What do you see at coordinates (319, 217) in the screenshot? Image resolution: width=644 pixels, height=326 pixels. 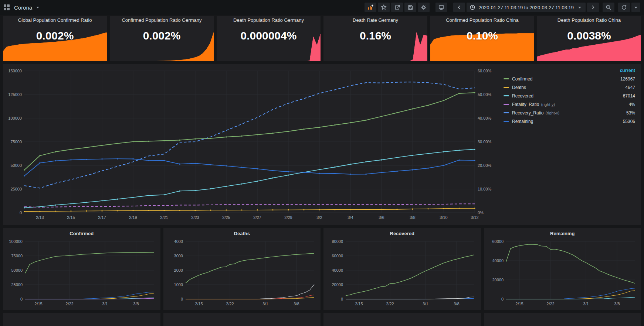 I see `svg-text: 3/2` at bounding box center [319, 217].